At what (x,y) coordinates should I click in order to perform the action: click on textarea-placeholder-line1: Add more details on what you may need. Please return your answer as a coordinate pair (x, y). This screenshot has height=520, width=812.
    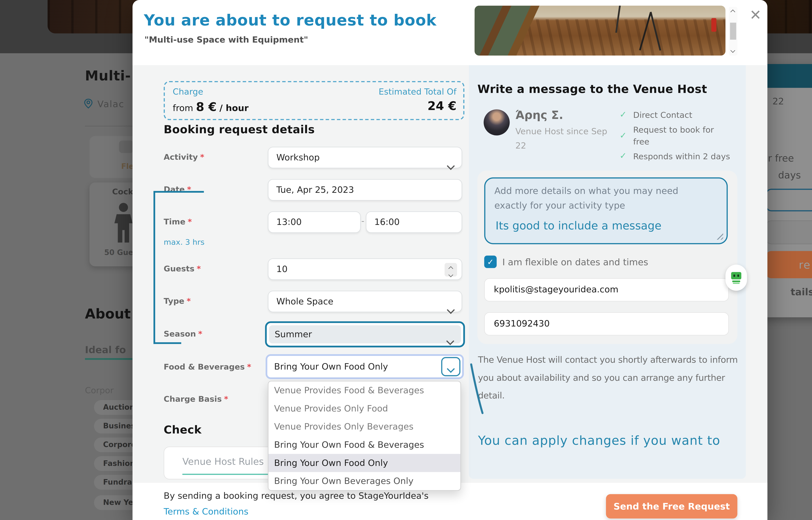
    Looking at the image, I should click on (586, 190).